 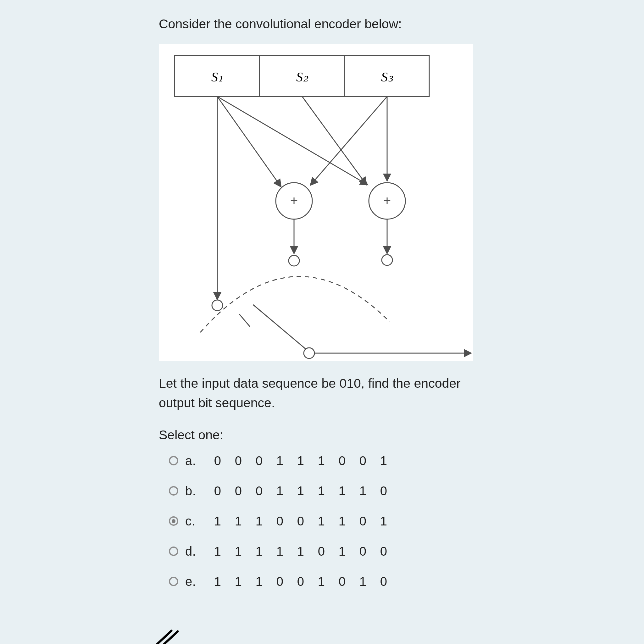 I want to click on register-s2: S₂, so click(x=302, y=77).